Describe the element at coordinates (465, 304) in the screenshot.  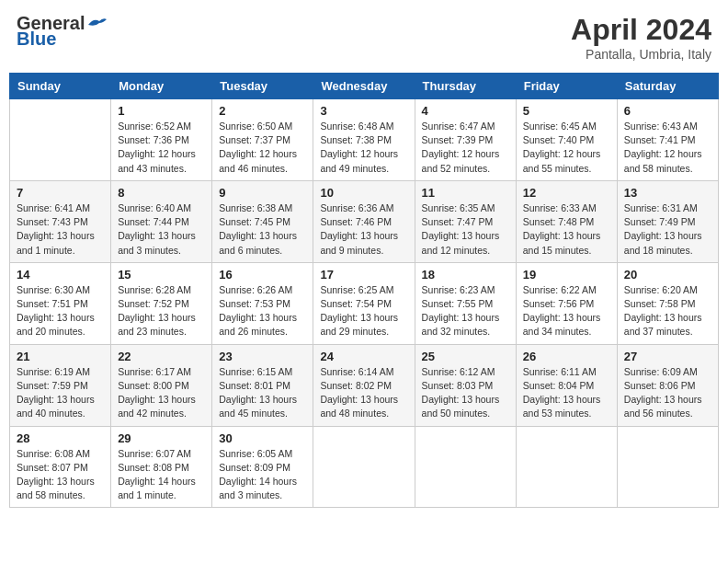
I see `calendar-cell: 18Sunrise: 6:23 AMSunset: 7:55 PMDayligh…` at that location.